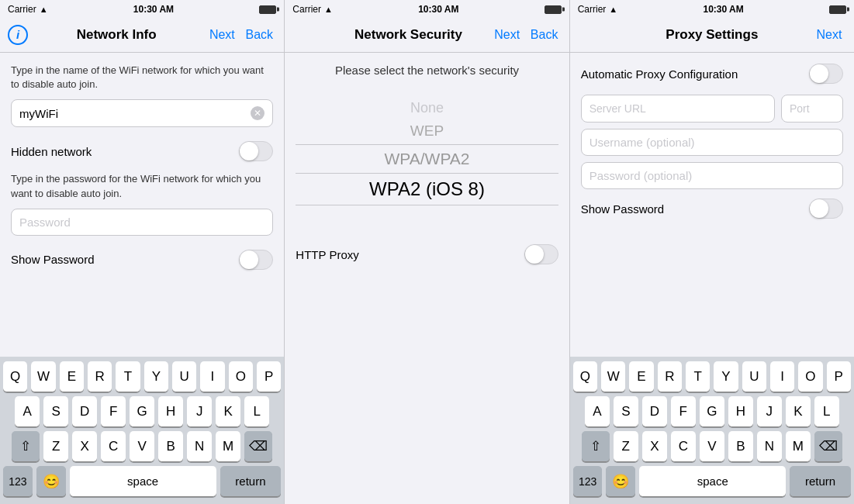 Image resolution: width=854 pixels, height=504 pixels. What do you see at coordinates (741, 412) in the screenshot?
I see `key3-h: H` at bounding box center [741, 412].